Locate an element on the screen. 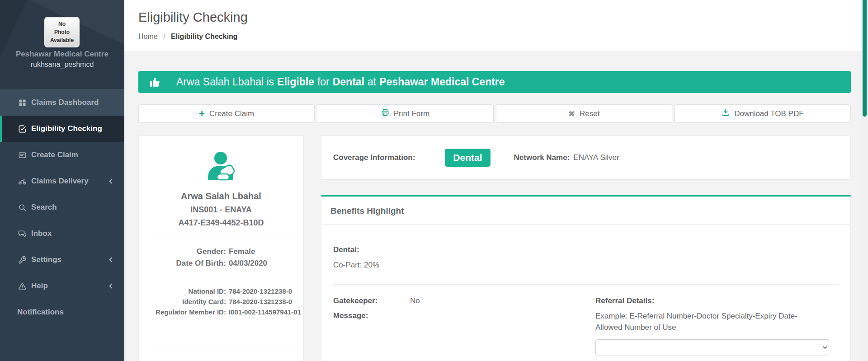 Image resolution: width=868 pixels, height=361 pixels. banner-text-mid: for is located at coordinates (324, 82).